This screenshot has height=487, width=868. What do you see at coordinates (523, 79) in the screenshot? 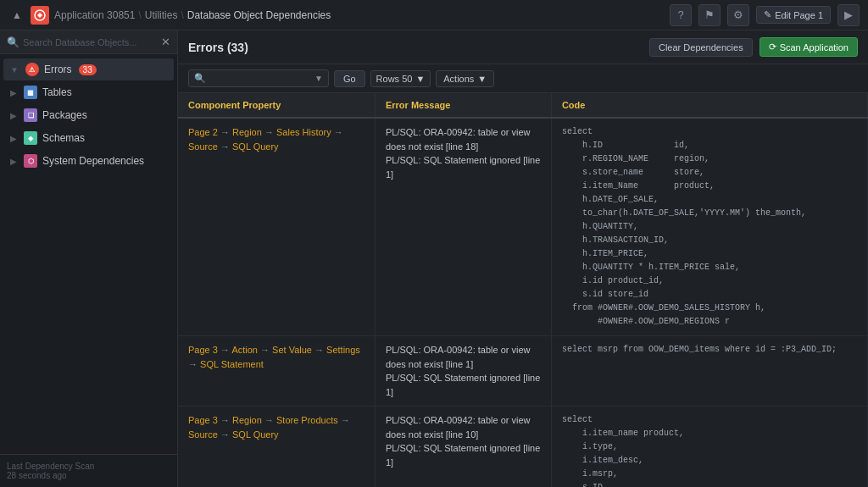
I see `content-toolbar: 🔍 ▼ Go Rows 50 ▼ Actions ▼` at bounding box center [523, 79].